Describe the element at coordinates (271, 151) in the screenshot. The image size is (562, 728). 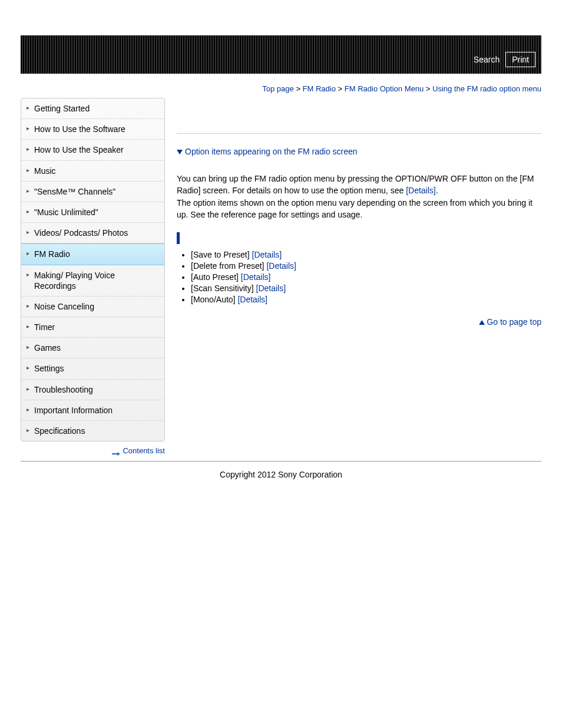
I see `section-anchor-link: Option items appearing on the FM radio s…` at that location.